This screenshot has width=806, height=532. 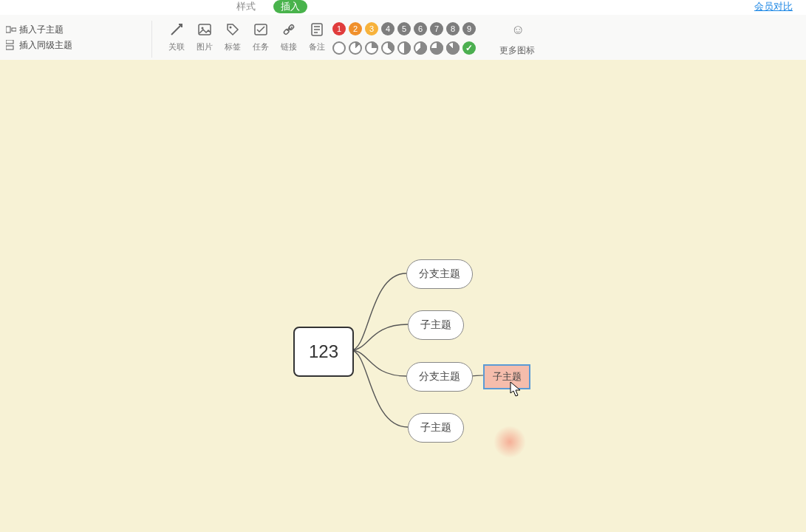 What do you see at coordinates (388, 29) in the screenshot?
I see `priority-badge-4: 4` at bounding box center [388, 29].